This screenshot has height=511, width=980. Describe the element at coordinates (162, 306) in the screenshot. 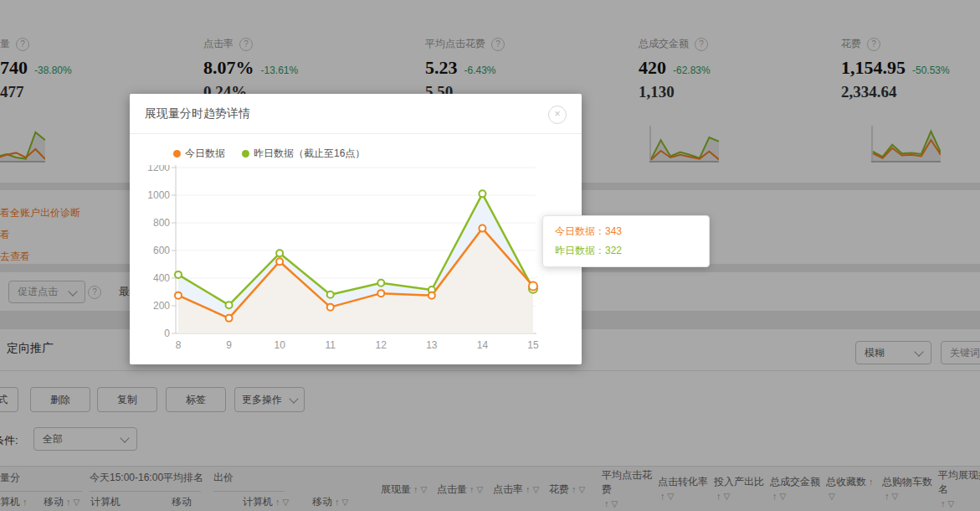

I see `svg-text: 200` at that location.